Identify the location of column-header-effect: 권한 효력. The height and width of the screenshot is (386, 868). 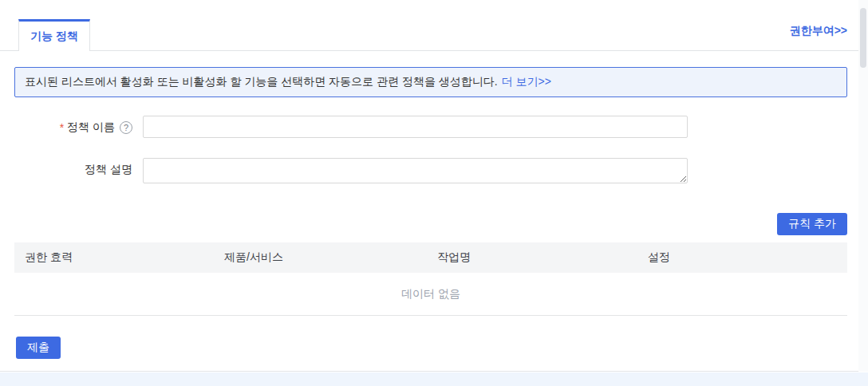
(114, 258).